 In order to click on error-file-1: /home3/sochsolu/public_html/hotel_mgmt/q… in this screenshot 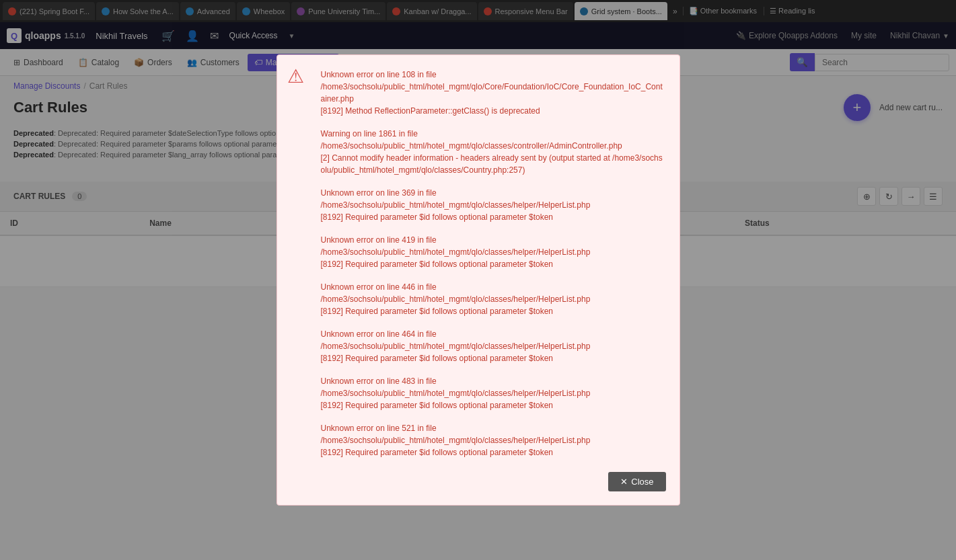, I will do `click(494, 146)`.